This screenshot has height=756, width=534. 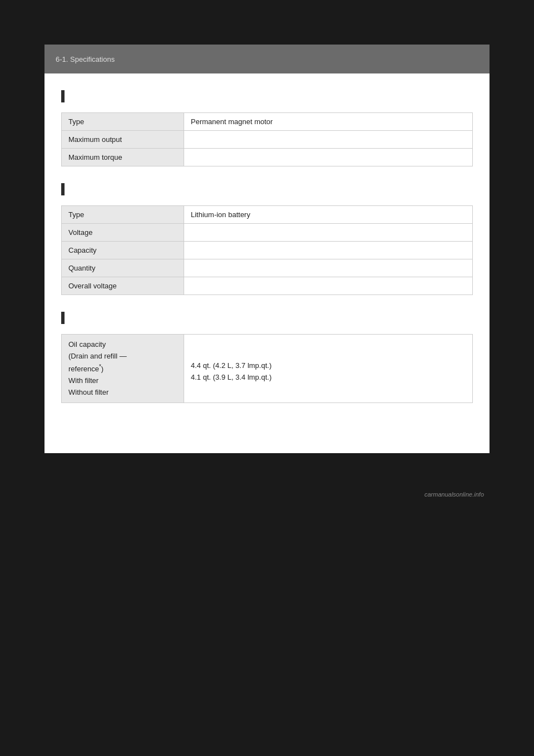 I want to click on table-row: Type Lithium-ion battery, so click(x=267, y=215).